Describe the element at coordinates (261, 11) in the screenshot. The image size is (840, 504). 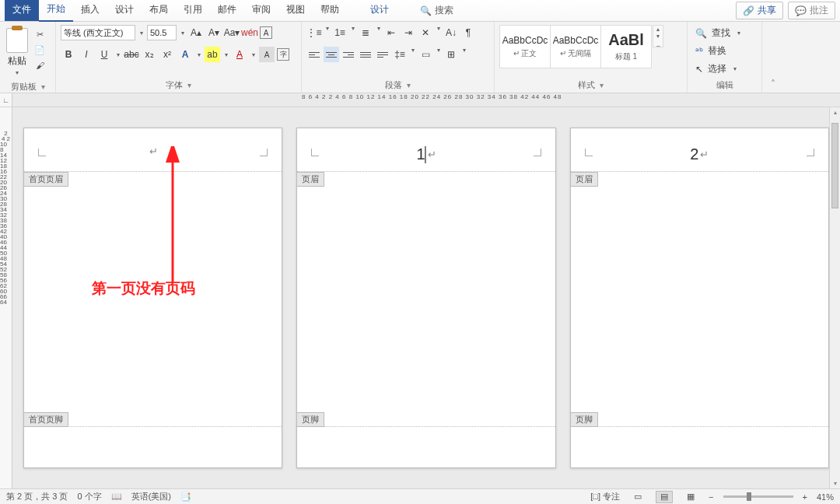
I see `tab-review: 审阅` at that location.